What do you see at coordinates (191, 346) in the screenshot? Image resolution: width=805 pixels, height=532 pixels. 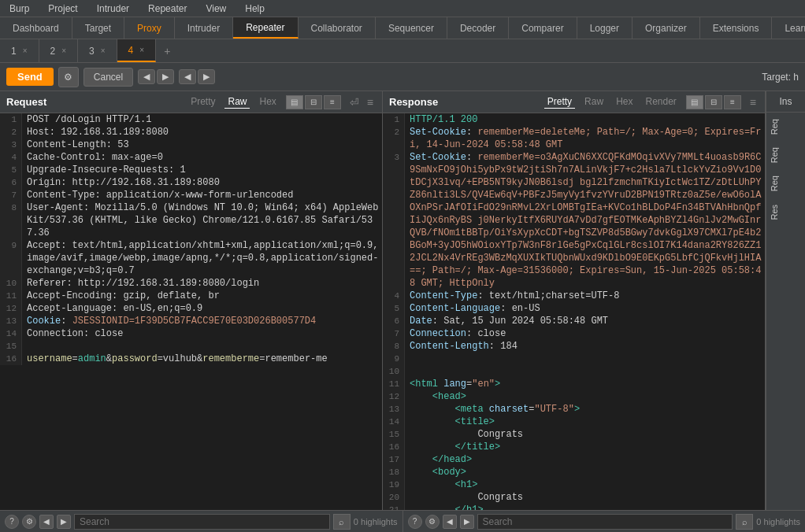 I see `table-row: 15` at bounding box center [191, 346].